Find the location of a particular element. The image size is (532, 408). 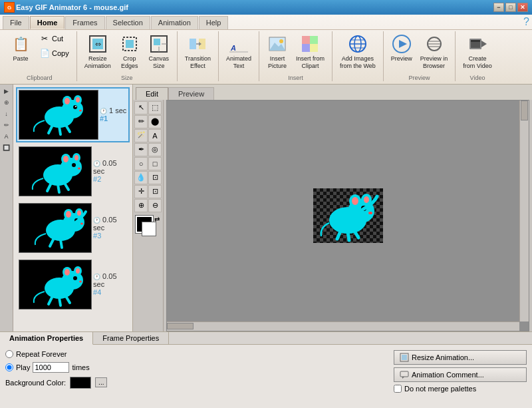

preview-button: Preview is located at coordinates (402, 48).